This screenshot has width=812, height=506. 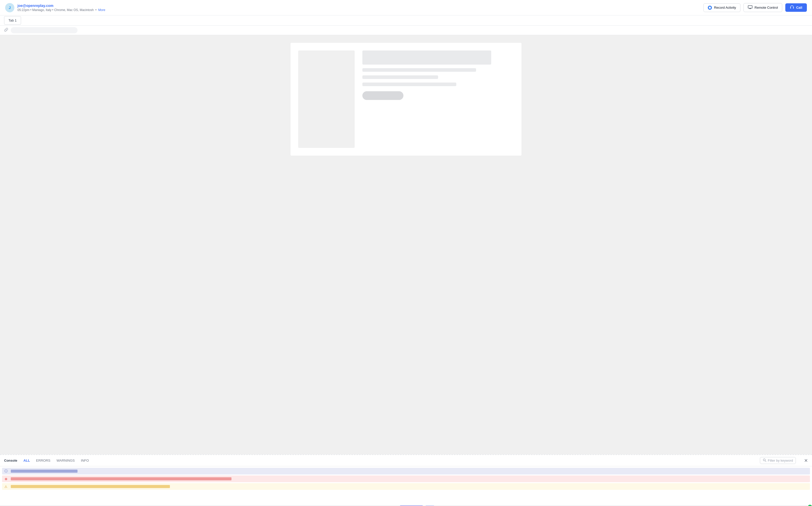 What do you see at coordinates (326, 99) in the screenshot?
I see `skeleton-left-image` at bounding box center [326, 99].